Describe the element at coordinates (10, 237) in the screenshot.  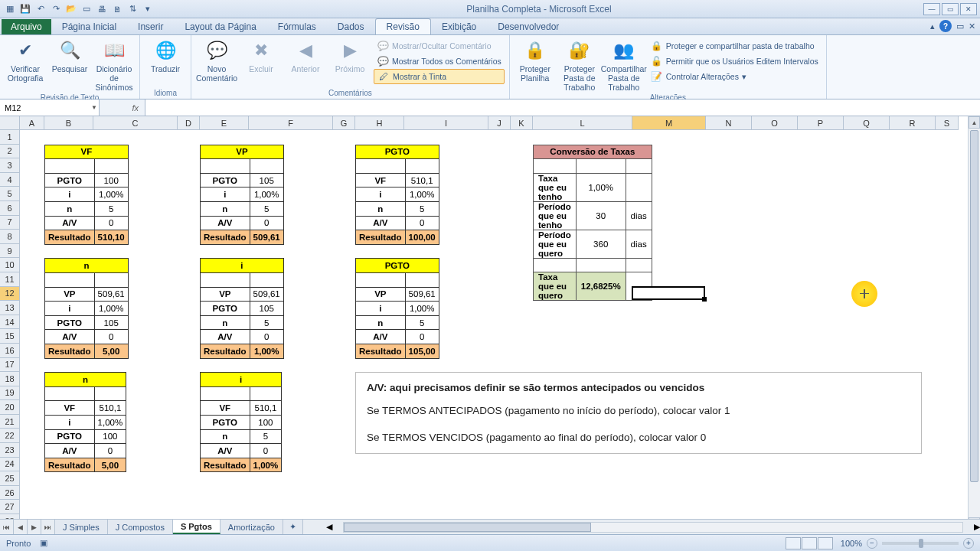
I see `row-header-8: 8` at that location.